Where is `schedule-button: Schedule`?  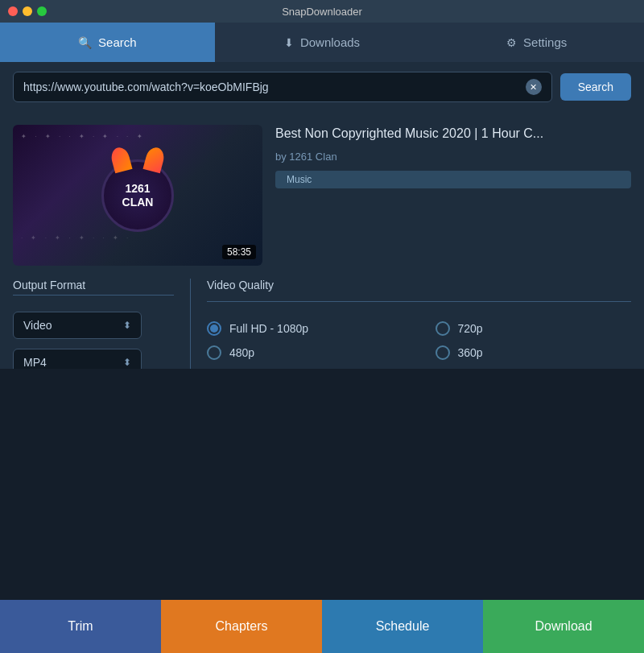
schedule-button: Schedule is located at coordinates (402, 626).